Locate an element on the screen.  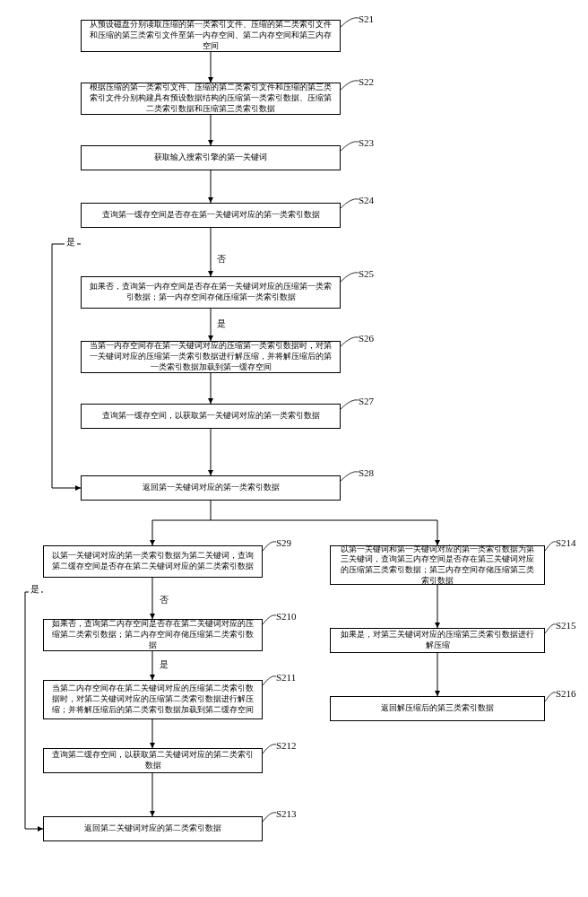
step-text: 查询第一缓存空间，以获取第一关键词对应的第一类索引数据 is located at coordinates (212, 416).